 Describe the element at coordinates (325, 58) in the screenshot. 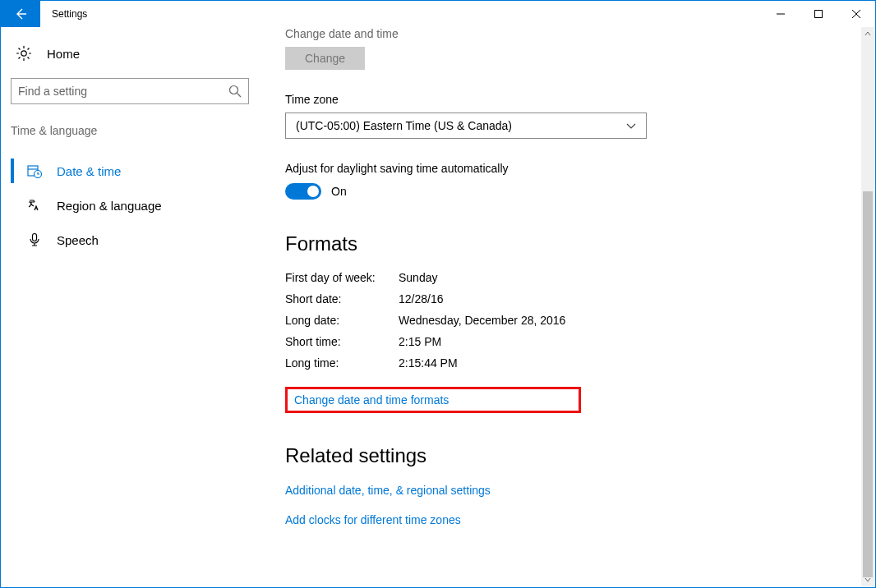

I see `change-button: Change` at that location.